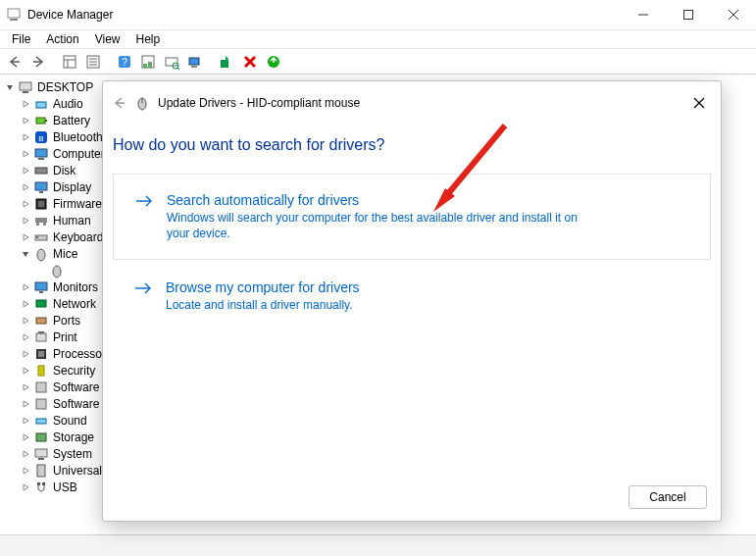 The width and height of the screenshot is (756, 556). What do you see at coordinates (688, 15) in the screenshot?
I see `maximize-button` at bounding box center [688, 15].